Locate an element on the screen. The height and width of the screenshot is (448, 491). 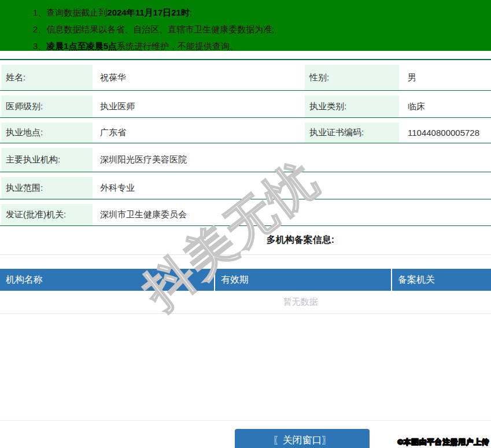
table-row: 主要执业机构: 深圳阳光医疗美容医院 is located at coordinates (245, 158).